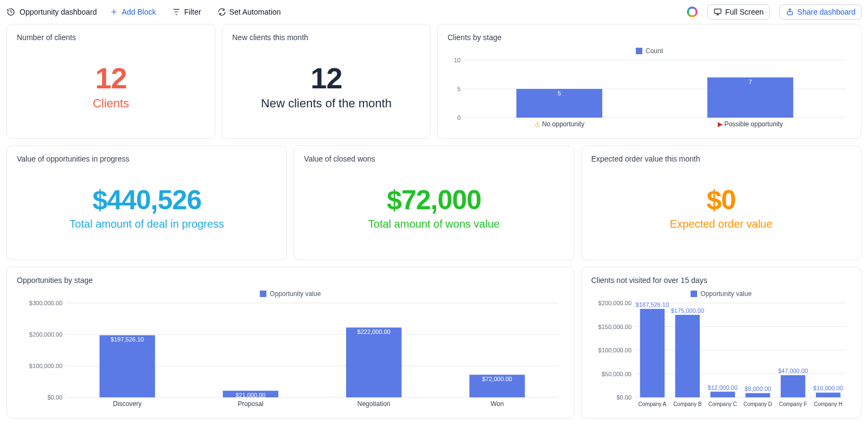 Image resolution: width=868 pixels, height=438 pixels. I want to click on chart-canvas: 05105⚠ No opportunity7▶ Possible opportu…, so click(649, 93).